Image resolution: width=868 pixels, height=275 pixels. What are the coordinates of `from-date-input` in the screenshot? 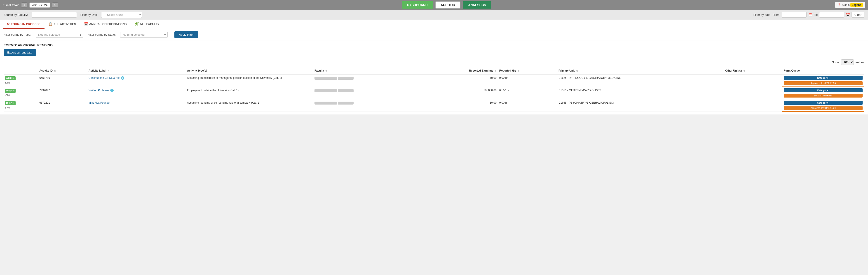 It's located at (794, 15).